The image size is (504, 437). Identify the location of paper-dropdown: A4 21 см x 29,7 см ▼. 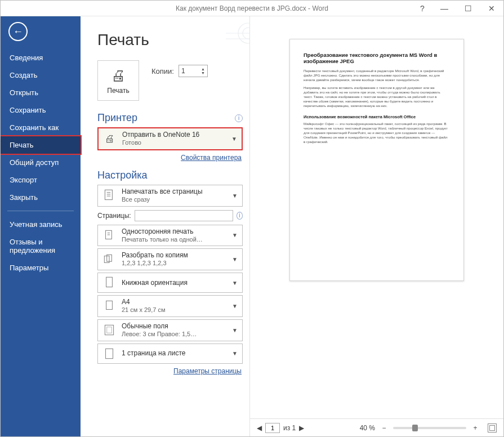
(170, 306).